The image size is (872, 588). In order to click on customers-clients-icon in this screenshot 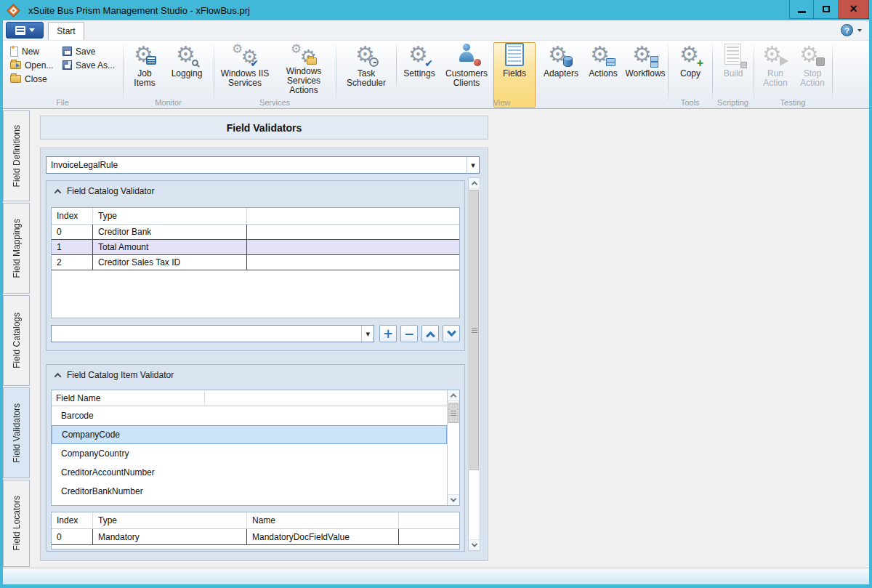, I will do `click(467, 55)`.